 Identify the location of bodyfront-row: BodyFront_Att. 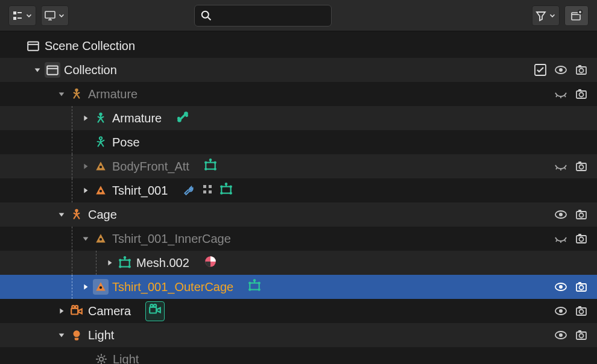
(298, 166).